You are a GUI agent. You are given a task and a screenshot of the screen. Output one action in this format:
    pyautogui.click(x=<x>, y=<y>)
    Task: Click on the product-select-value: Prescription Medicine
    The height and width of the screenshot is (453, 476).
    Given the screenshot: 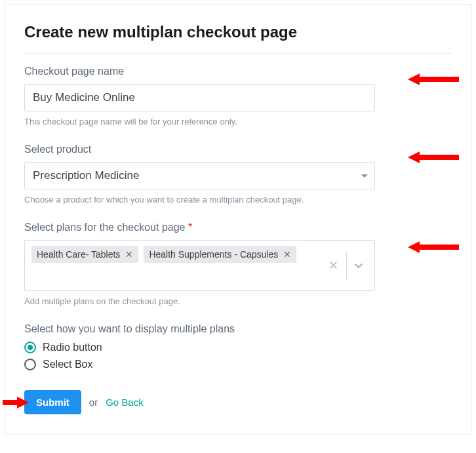 What is the action you would take?
    pyautogui.click(x=197, y=176)
    